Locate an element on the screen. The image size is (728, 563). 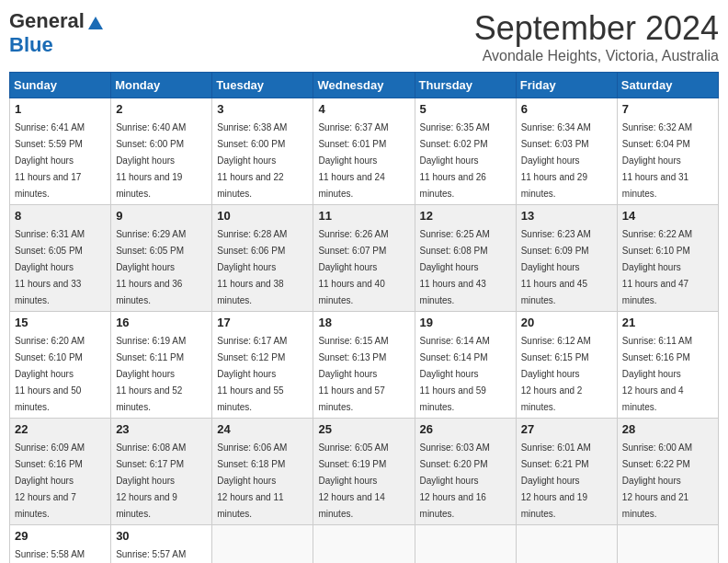
day-number: 17 is located at coordinates (263, 322).